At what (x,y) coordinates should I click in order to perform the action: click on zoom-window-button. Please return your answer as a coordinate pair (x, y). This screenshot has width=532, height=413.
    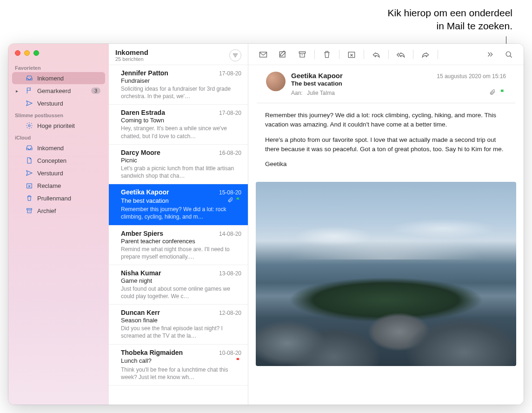
    Looking at the image, I should click on (36, 53).